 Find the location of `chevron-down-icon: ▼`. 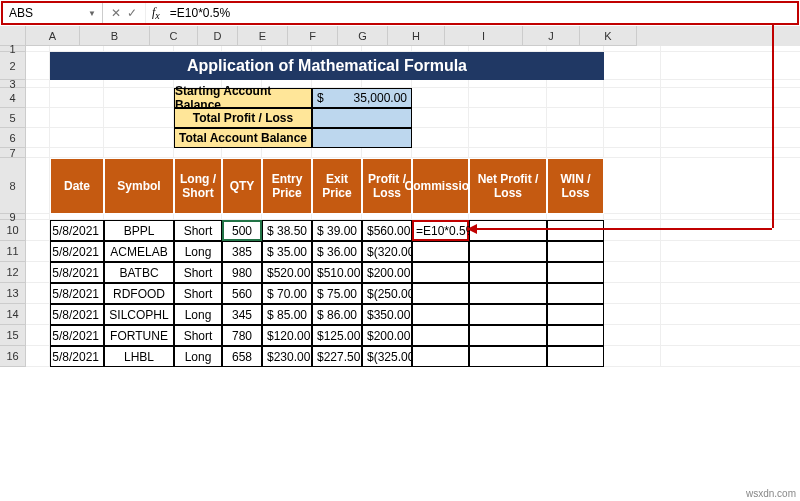

chevron-down-icon: ▼ is located at coordinates (92, 14).